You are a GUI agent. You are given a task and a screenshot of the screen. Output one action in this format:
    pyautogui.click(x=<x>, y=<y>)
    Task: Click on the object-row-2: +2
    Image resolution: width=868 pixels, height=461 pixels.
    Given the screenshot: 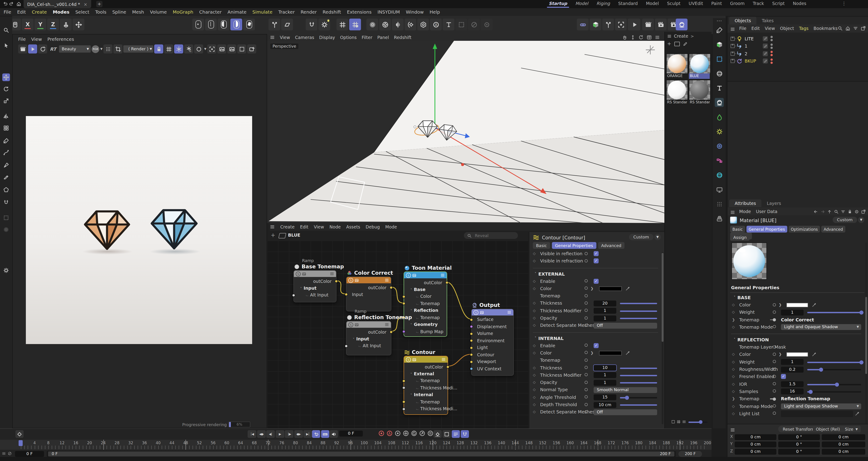 What is the action you would take?
    pyautogui.click(x=798, y=54)
    